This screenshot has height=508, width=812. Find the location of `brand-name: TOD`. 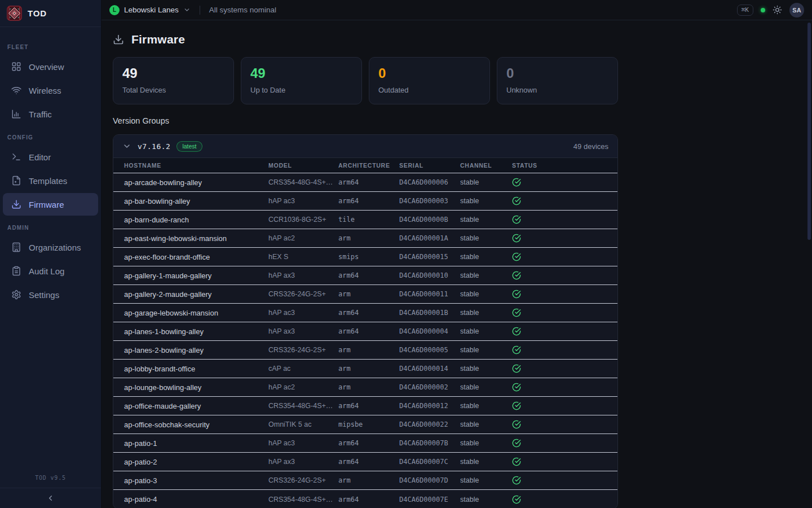

brand-name: TOD is located at coordinates (37, 14).